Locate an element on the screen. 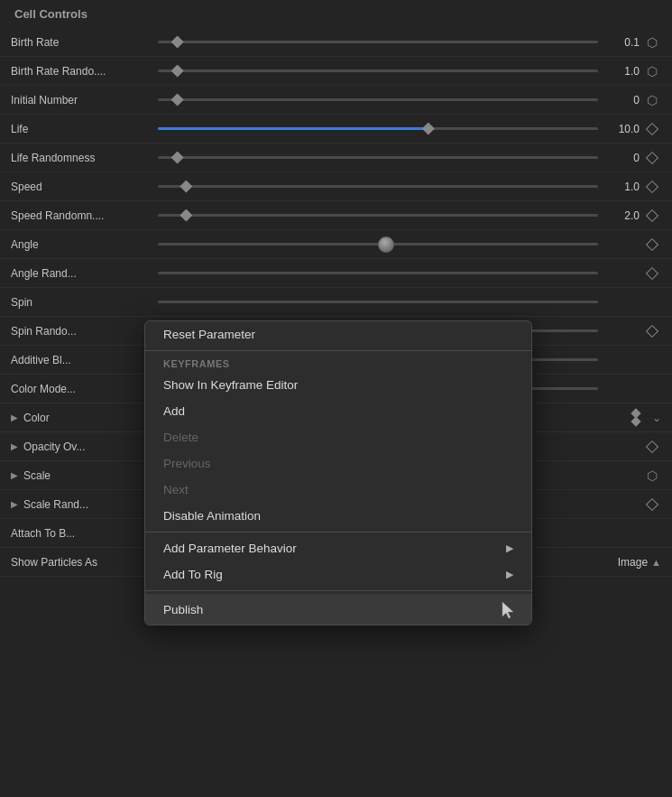  menu-item-disable-animation: Disable Animation is located at coordinates (338, 516).